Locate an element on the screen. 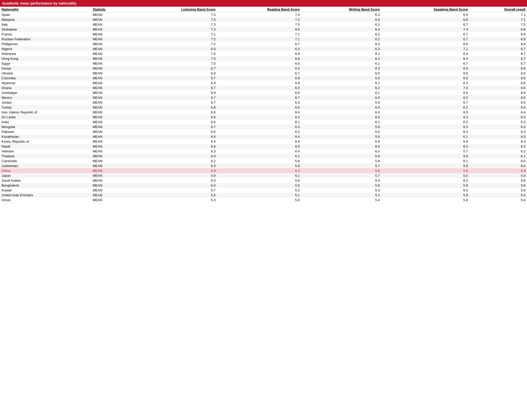  listening-cell: 5.7 is located at coordinates (173, 190).